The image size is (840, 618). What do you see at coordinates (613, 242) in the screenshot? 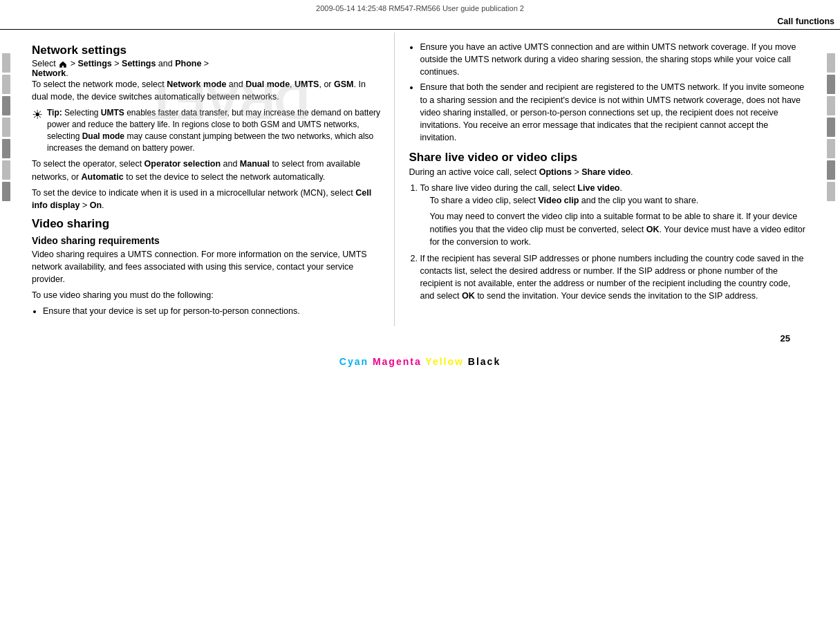
I see `share-steps-list: To share live video during the call, sel…` at bounding box center [613, 242].